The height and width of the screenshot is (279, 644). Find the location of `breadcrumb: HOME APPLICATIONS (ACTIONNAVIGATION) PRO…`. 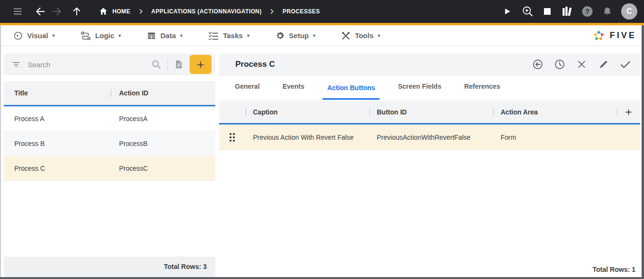

breadcrumb: HOME APPLICATIONS (ACTIONNAVIGATION) PRO… is located at coordinates (210, 11).